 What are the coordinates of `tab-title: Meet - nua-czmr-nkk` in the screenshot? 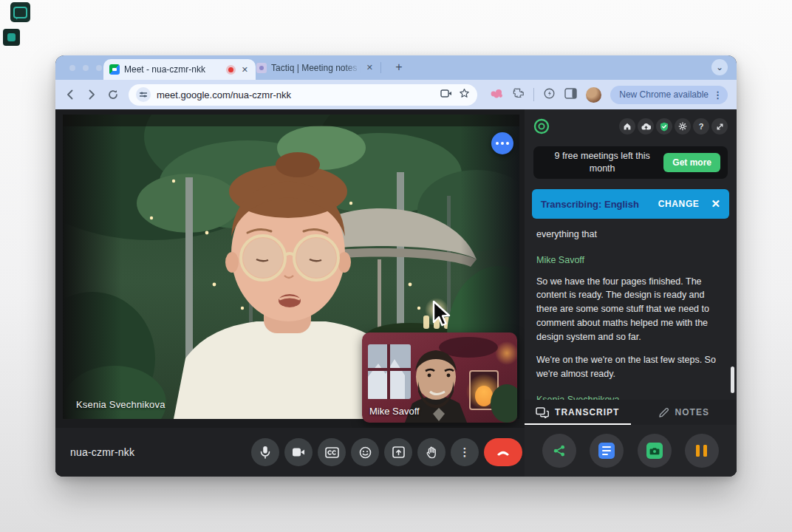 It's located at (173, 69).